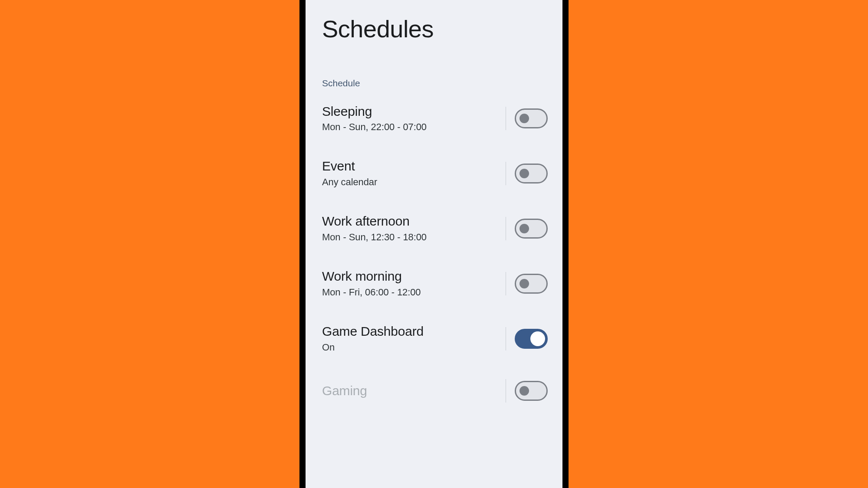 This screenshot has width=868, height=488. I want to click on schedule-title: Work morning, so click(411, 277).